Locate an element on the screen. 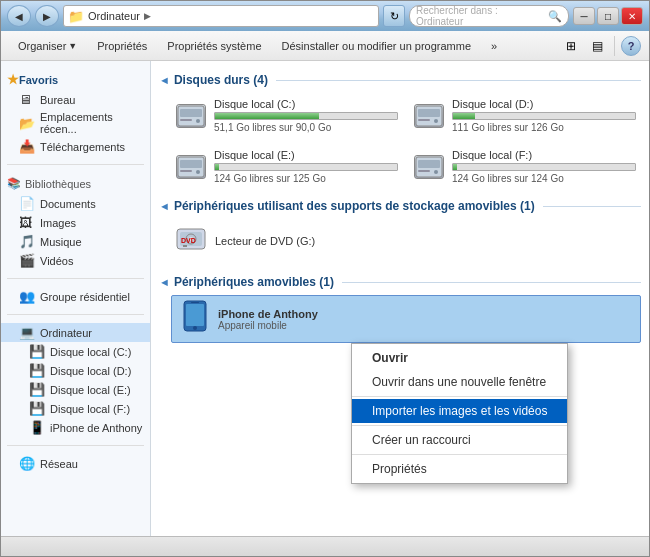 The height and width of the screenshot is (557, 650). sidebar-item-bureau: 🖥 Bureau is located at coordinates (76, 100).